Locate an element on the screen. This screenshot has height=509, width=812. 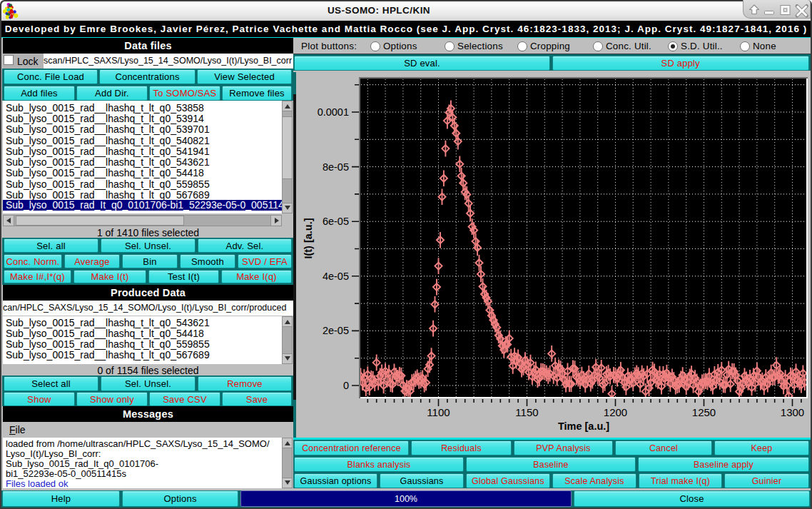
svg-text: 8e-05 is located at coordinates (335, 167).